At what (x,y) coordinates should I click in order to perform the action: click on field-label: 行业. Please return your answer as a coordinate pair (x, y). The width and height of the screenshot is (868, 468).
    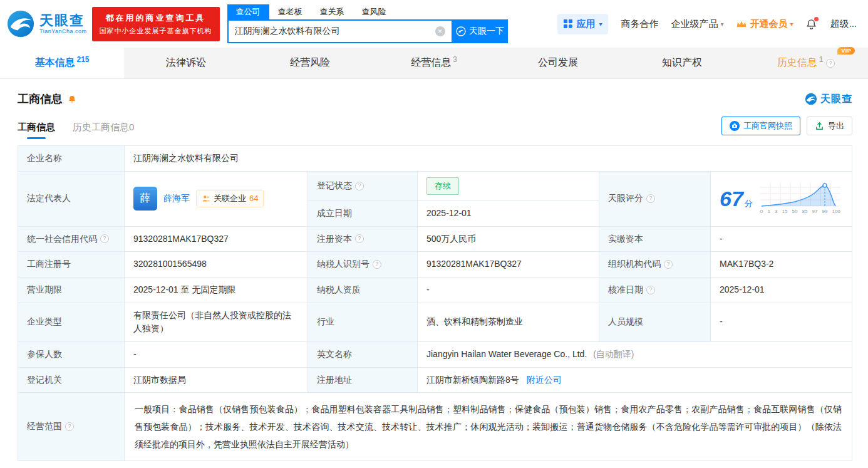
    Looking at the image, I should click on (326, 322).